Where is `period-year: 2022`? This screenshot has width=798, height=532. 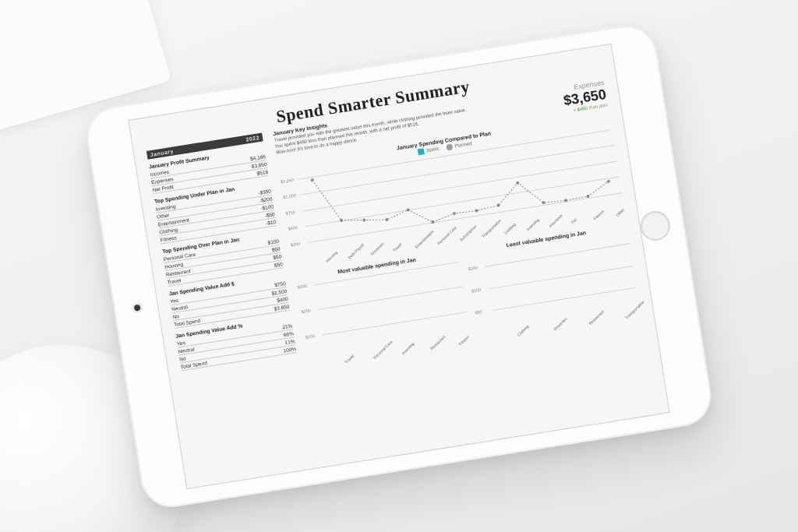
period-year: 2022 is located at coordinates (252, 139).